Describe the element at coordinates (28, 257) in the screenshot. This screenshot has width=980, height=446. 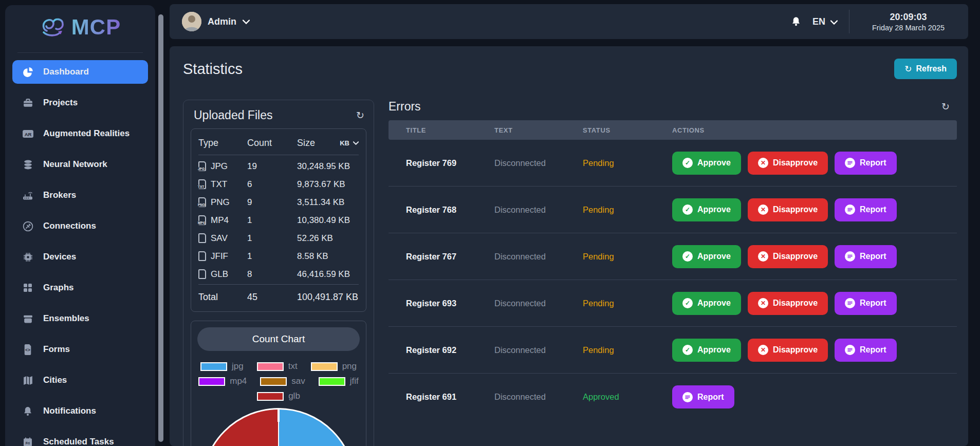
I see `chip-icon` at that location.